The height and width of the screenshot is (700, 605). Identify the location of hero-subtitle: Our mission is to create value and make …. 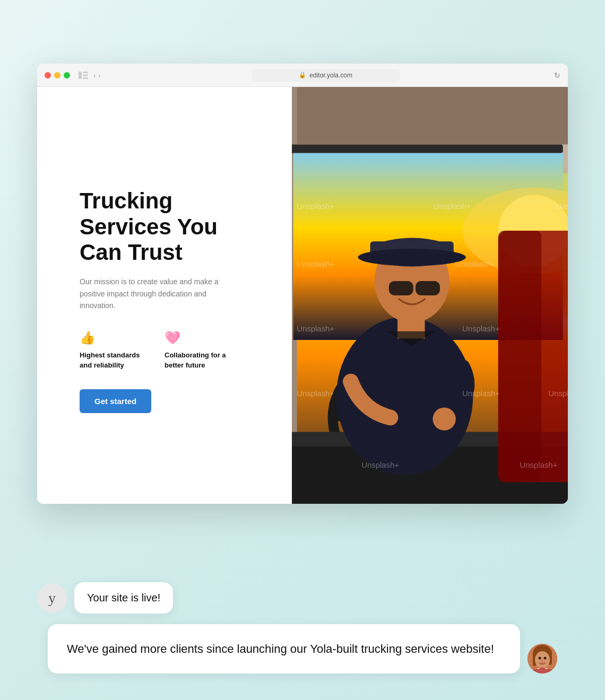
(151, 294).